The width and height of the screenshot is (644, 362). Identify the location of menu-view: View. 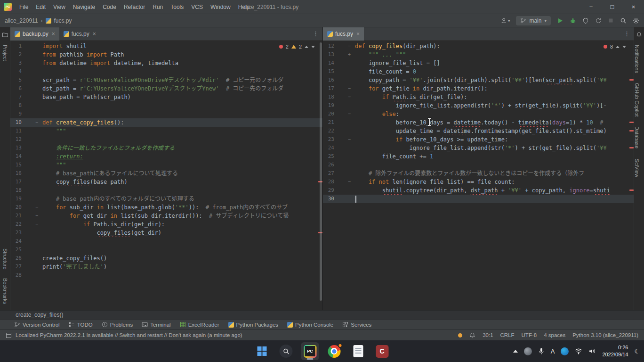
(59, 7).